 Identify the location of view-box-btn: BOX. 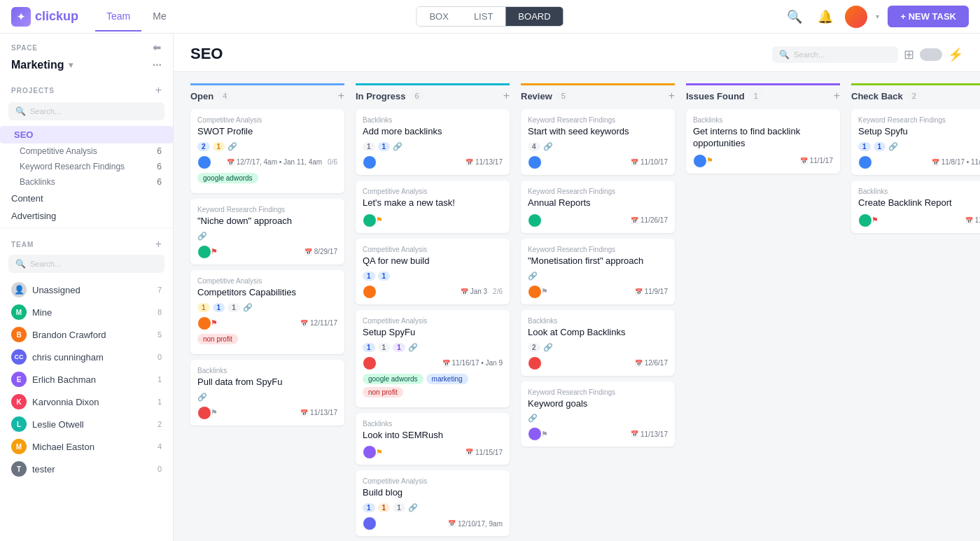
(438, 17).